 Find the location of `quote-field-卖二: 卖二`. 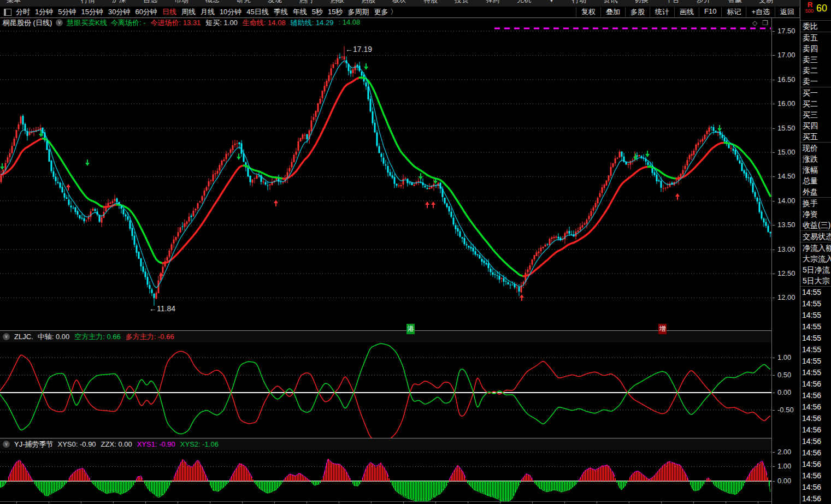

quote-field-卖二: 卖二 is located at coordinates (816, 70).